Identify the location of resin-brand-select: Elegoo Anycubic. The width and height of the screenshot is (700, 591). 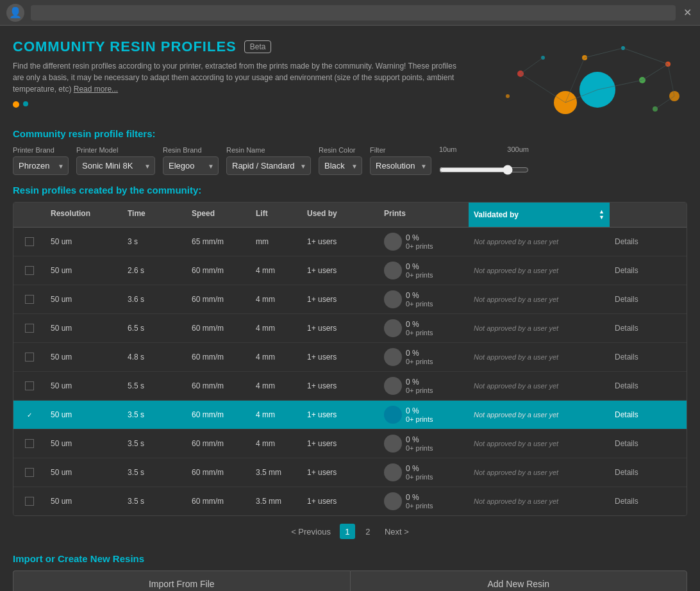
(191, 165).